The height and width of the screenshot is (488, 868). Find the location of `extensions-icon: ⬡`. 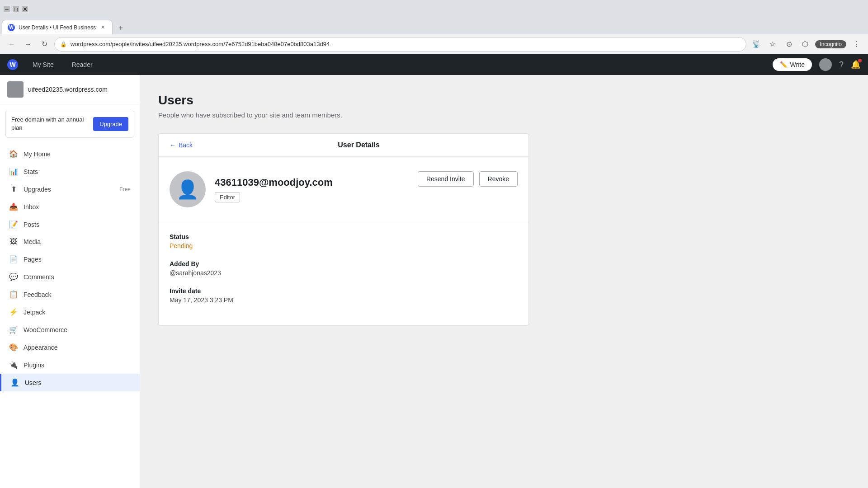

extensions-icon: ⬡ is located at coordinates (805, 44).